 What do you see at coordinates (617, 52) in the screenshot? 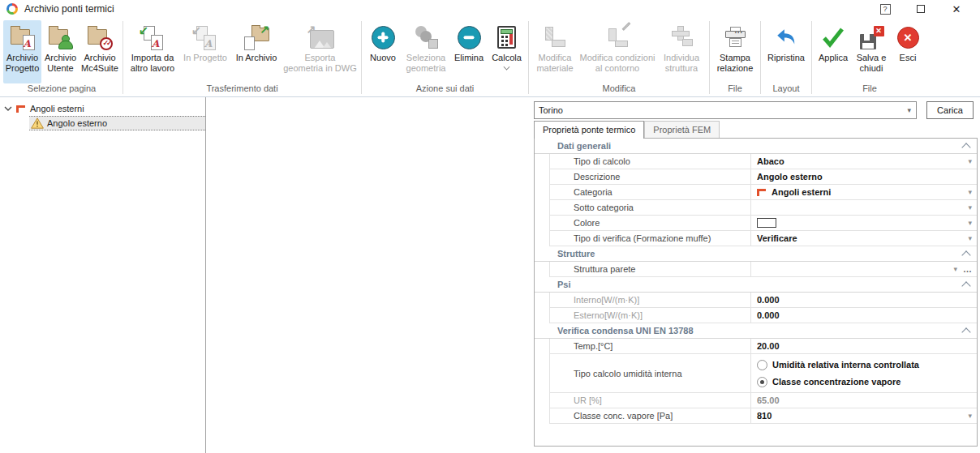
I see `modifica-condizioni-button: Modifica condizioni al contorno` at bounding box center [617, 52].